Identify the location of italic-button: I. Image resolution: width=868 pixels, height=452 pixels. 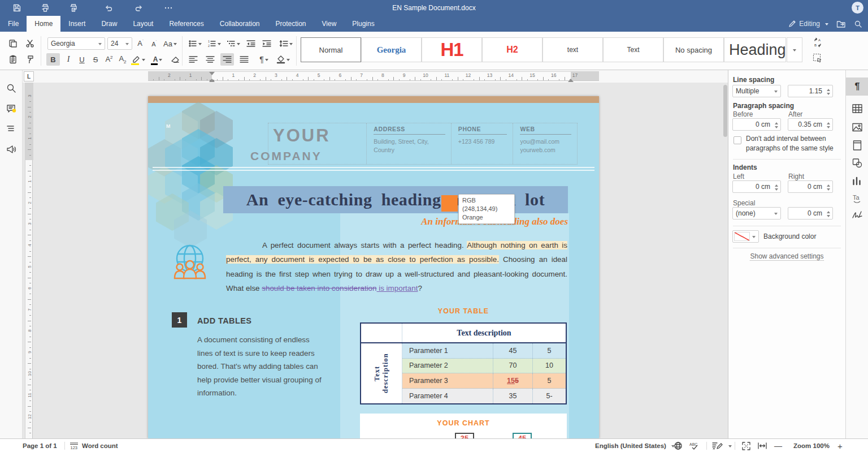
(68, 59).